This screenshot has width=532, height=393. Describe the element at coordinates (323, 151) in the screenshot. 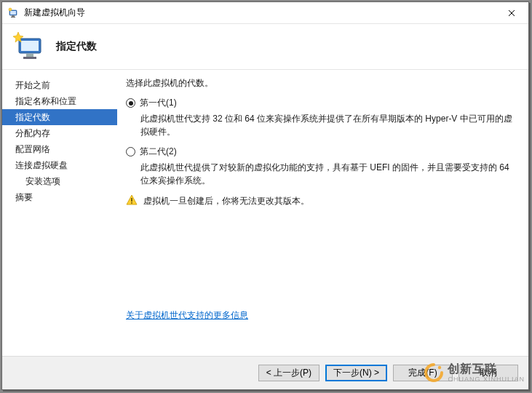

I see `gen2-radio-row: 第二代(2)` at that location.